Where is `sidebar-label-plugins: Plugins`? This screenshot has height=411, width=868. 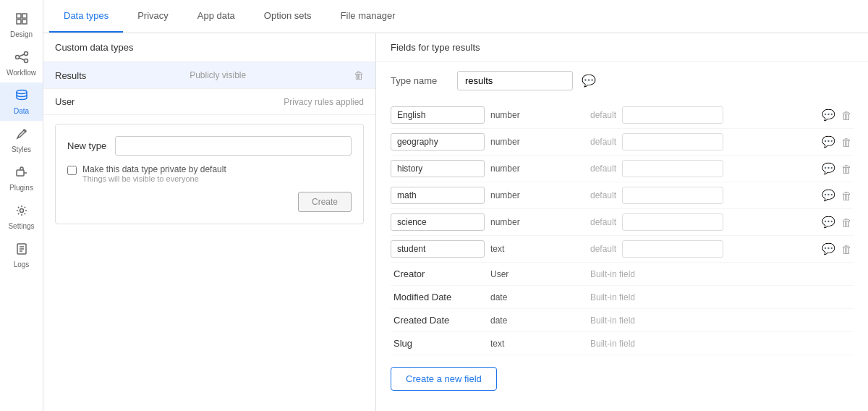 sidebar-label-plugins: Plugins is located at coordinates (22, 188).